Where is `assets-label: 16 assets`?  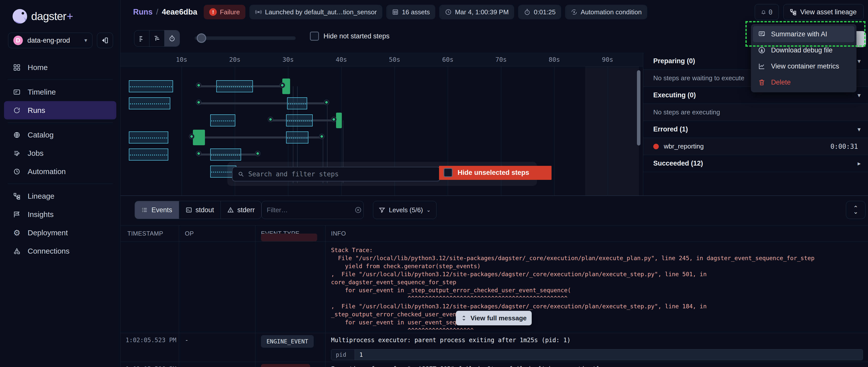 assets-label: 16 assets is located at coordinates (416, 12).